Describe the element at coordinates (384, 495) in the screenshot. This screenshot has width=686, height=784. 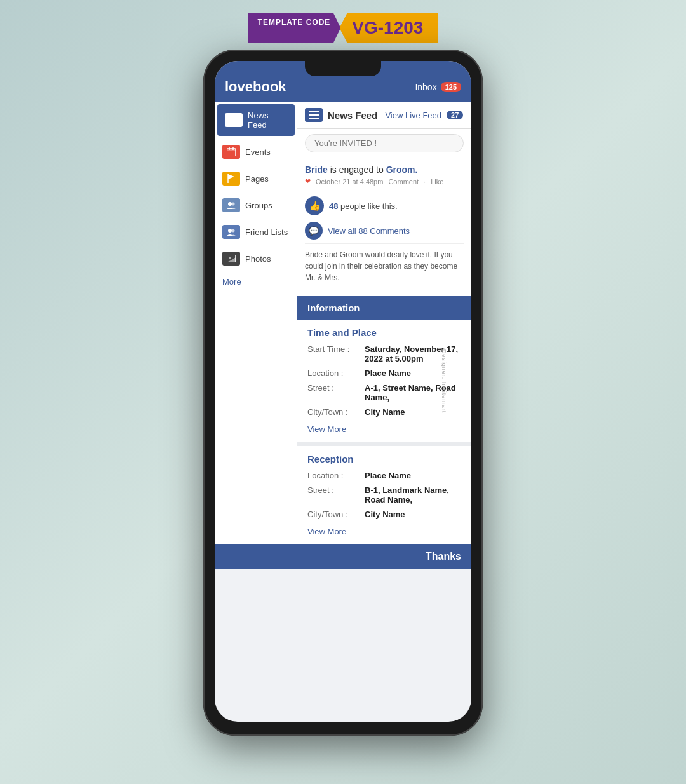
I see `reception-street-row: Street : B-1, Landmark Name, Road Name,` at that location.